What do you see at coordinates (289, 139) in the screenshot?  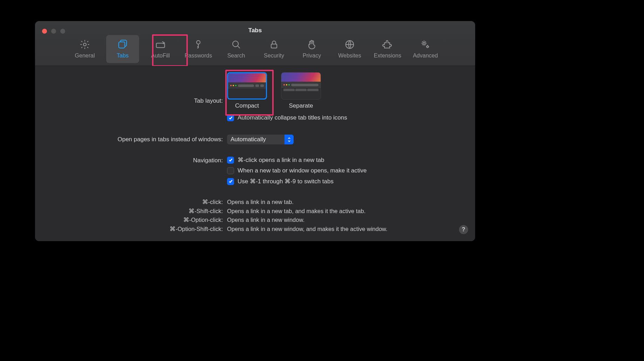 I see `select-stepper-icon` at bounding box center [289, 139].